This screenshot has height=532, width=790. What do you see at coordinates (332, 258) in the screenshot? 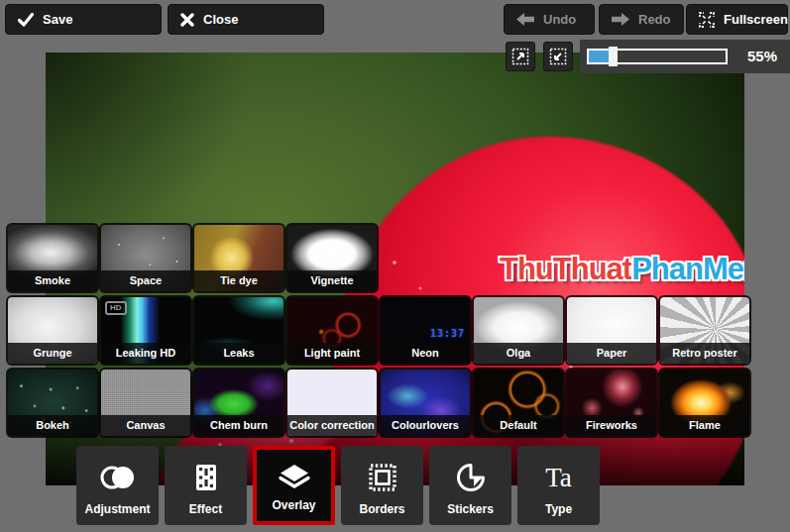
I see `overlay-thumb-vignette: Vignette` at bounding box center [332, 258].